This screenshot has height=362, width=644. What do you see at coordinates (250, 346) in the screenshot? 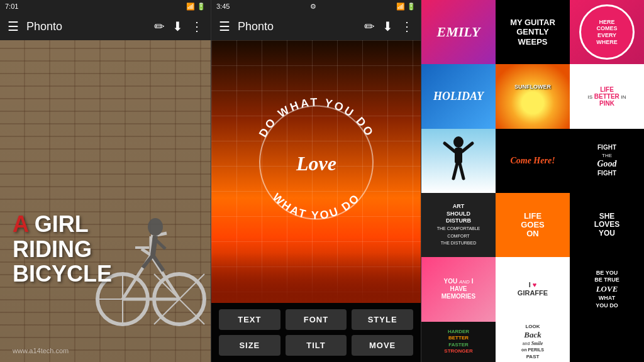
I see `size-button: SIZE` at bounding box center [250, 346].